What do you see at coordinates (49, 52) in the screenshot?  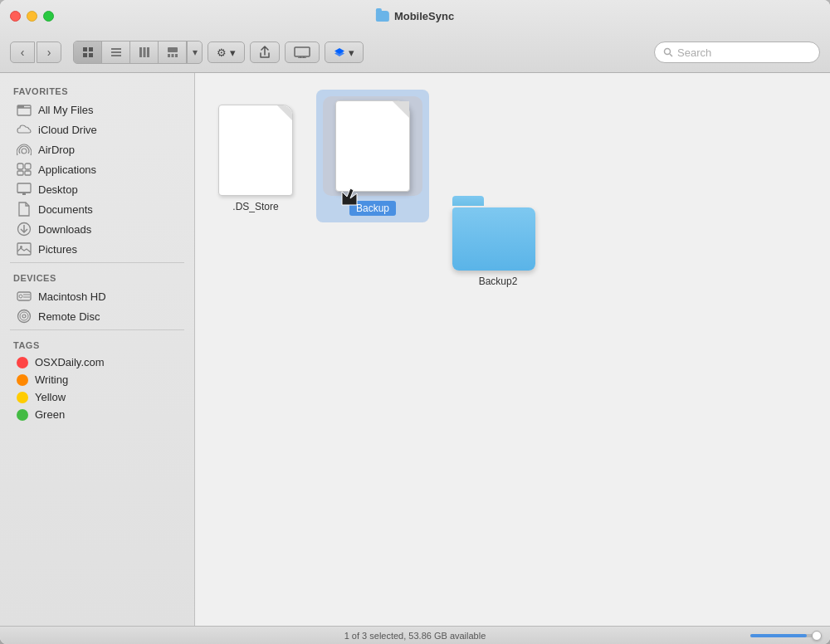 I see `forward-button: ›` at bounding box center [49, 52].